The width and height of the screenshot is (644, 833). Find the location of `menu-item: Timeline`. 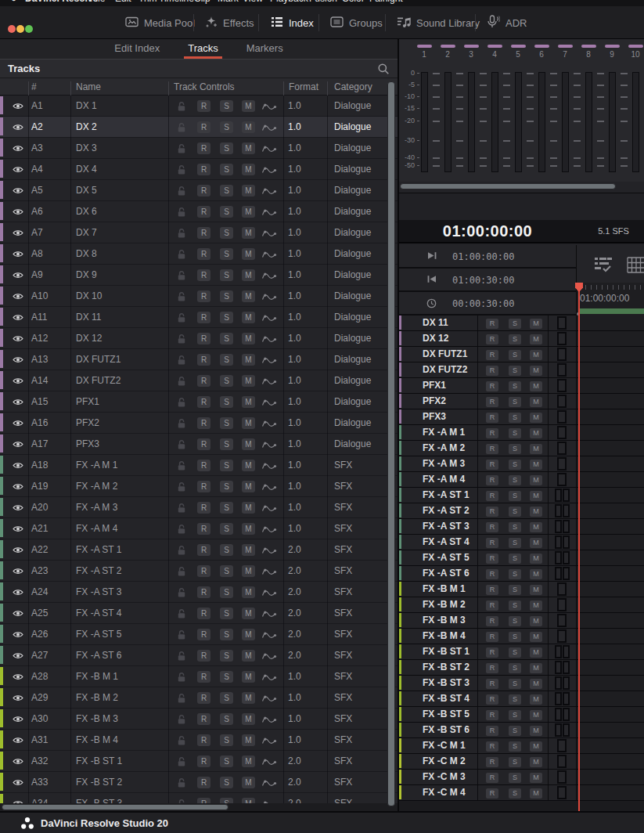

menu-item: Timeline is located at coordinates (177, 2).